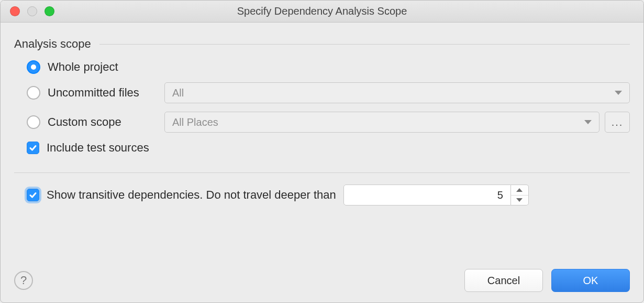 This screenshot has height=303, width=644. What do you see at coordinates (24, 280) in the screenshot?
I see `help-icon: ?` at bounding box center [24, 280].